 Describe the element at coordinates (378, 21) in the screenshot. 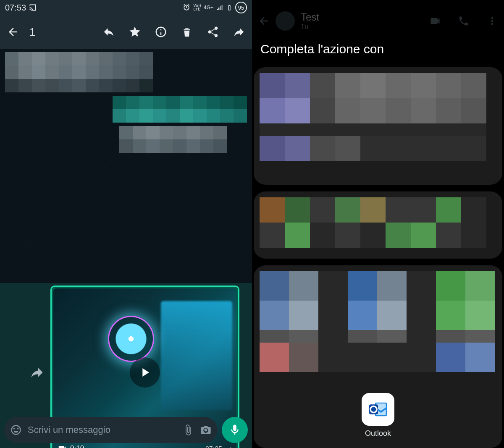

I see `whatsapp-header-dimmed: Test Tu` at that location.